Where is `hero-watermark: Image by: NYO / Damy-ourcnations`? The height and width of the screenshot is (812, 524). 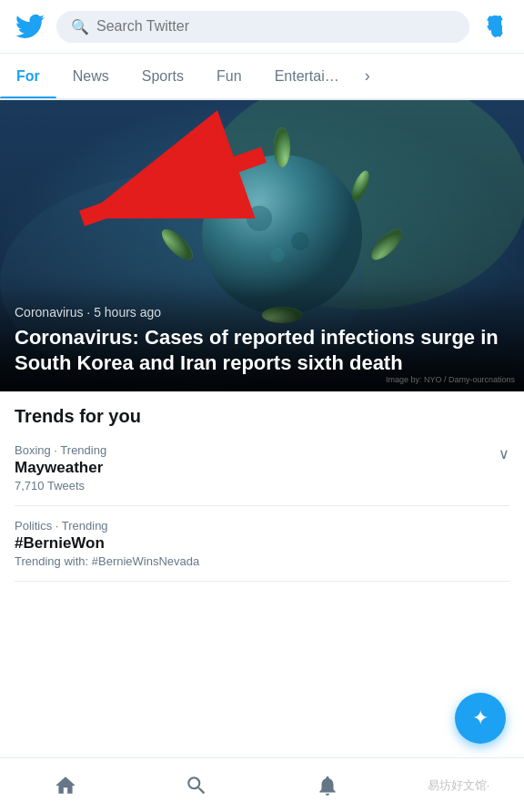 hero-watermark: Image by: NYO / Damy-ourcnations is located at coordinates (450, 380).